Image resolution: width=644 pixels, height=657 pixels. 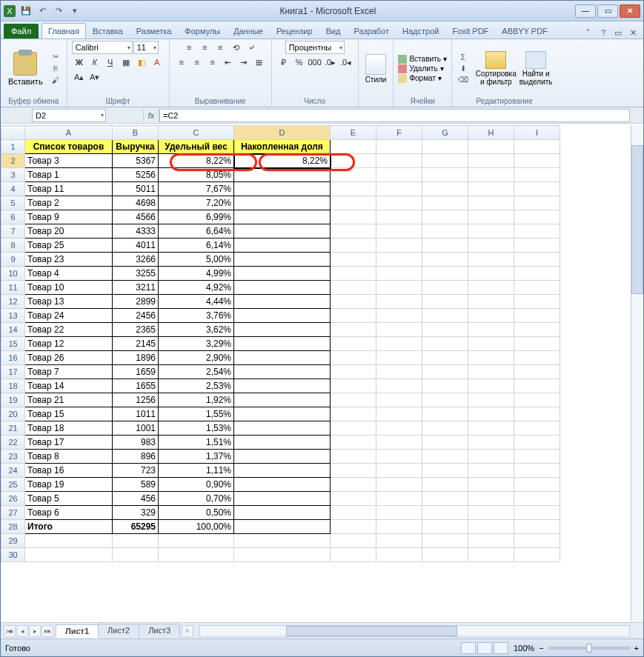 I want to click on maximize-button: ▭, so click(x=608, y=11).